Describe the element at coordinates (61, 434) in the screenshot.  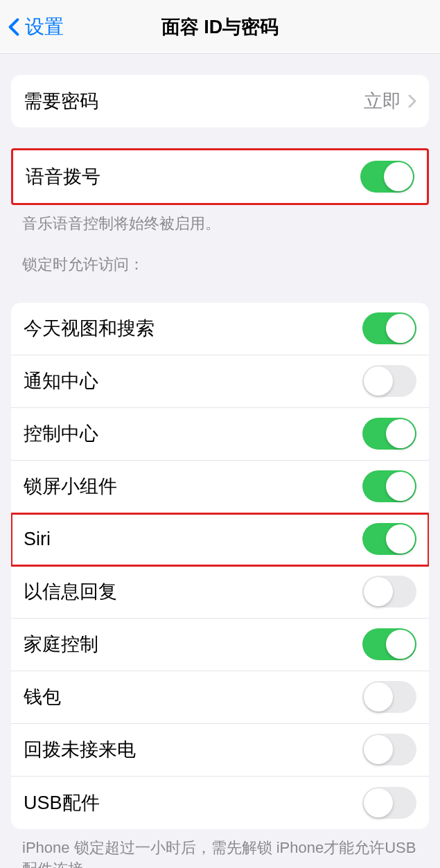
I see `locked-access-label: 控制中心` at that location.